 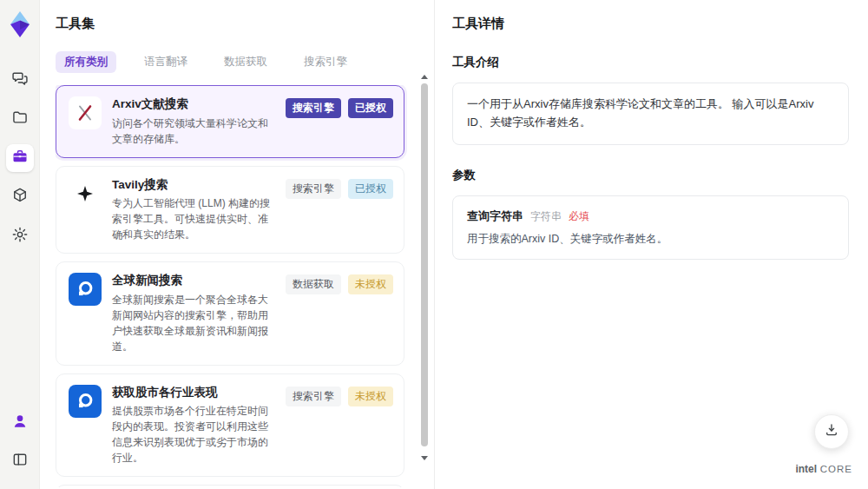 What do you see at coordinates (85, 194) in the screenshot?
I see `tavily-star-icon` at bounding box center [85, 194].